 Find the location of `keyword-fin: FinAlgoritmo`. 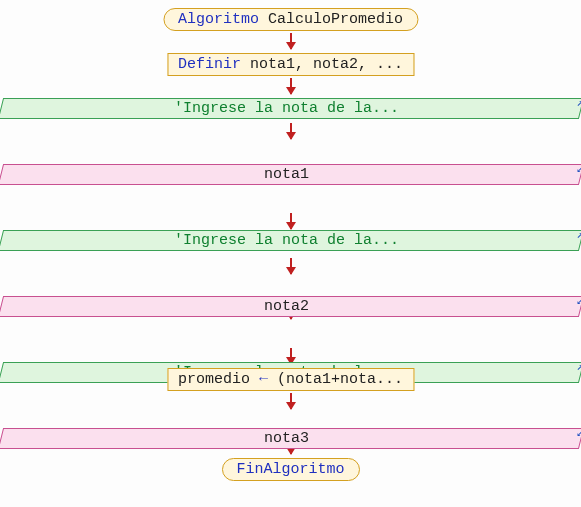

keyword-fin: FinAlgoritmo is located at coordinates (290, 470).